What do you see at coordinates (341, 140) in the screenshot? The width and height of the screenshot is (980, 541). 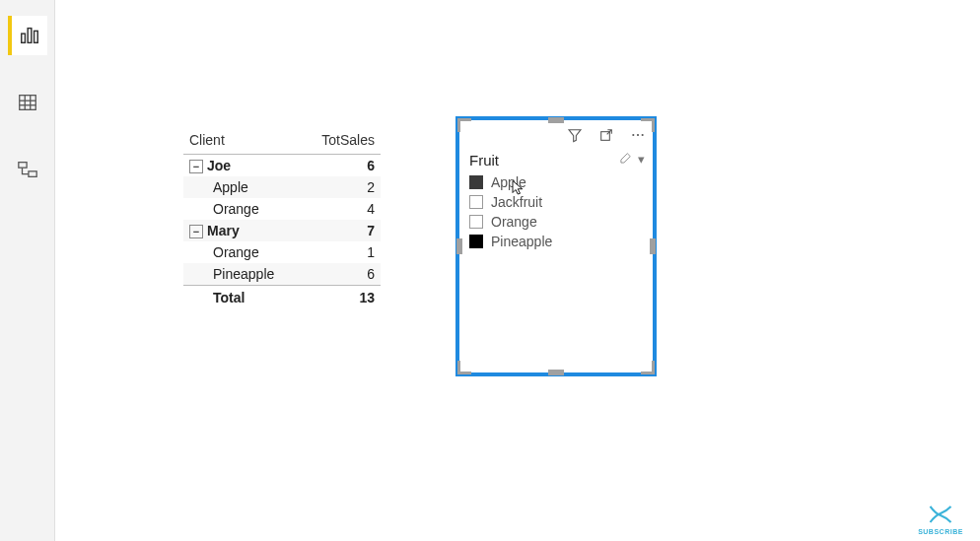 I see `matrix-header-totsales: TotSales` at bounding box center [341, 140].